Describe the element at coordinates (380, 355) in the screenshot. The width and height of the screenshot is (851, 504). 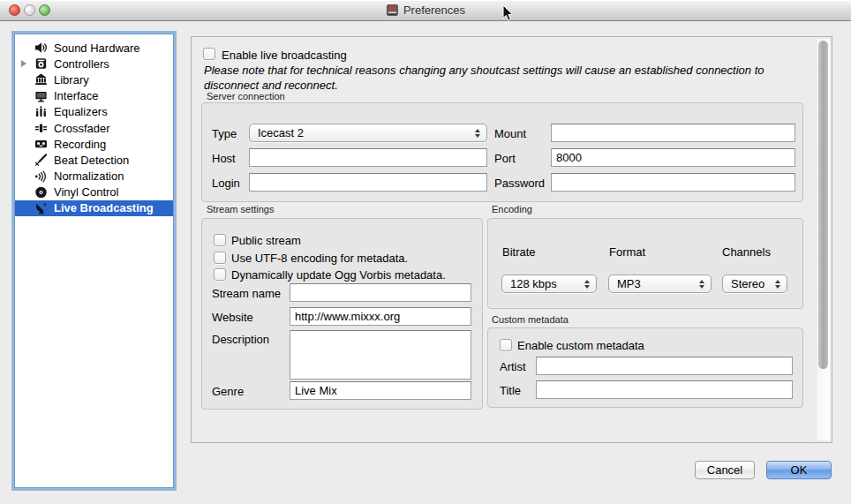
I see `description-textarea` at that location.